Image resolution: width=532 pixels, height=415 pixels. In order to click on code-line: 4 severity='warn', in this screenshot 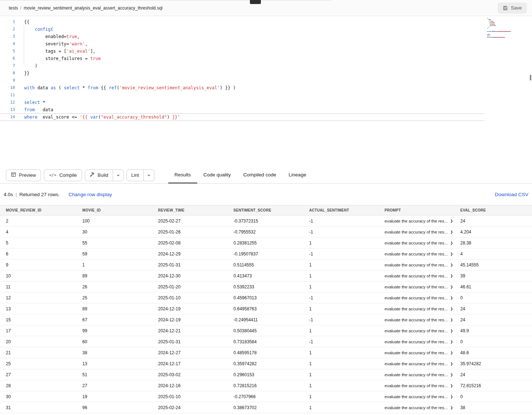, I will do `click(242, 44)`.